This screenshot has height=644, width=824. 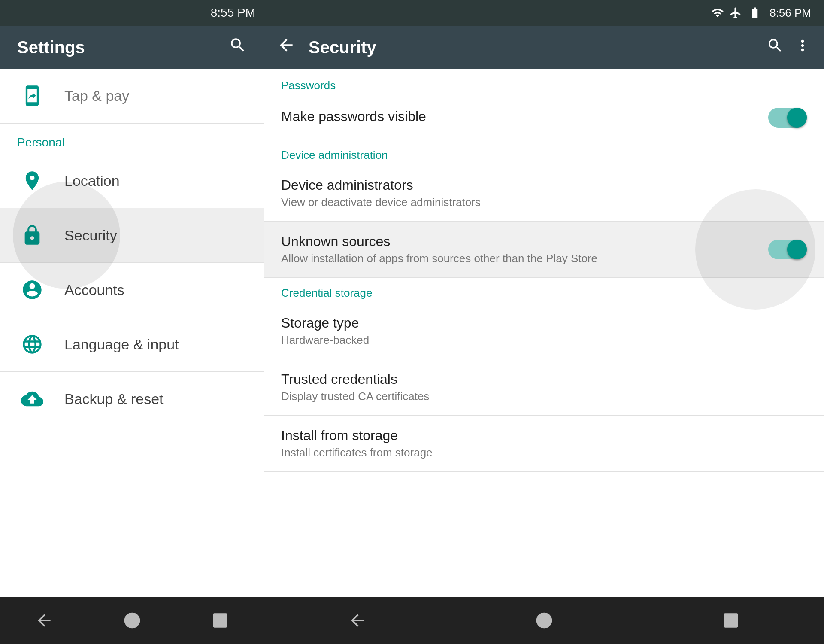 I want to click on wifi-icon, so click(x=718, y=13).